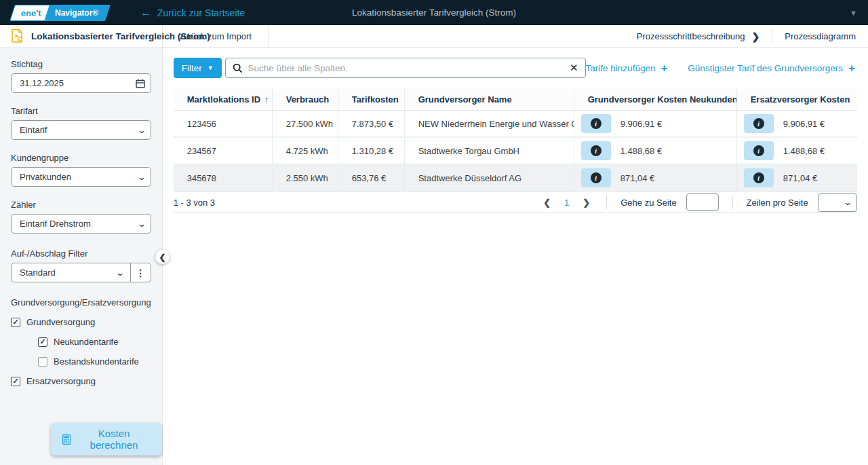 This screenshot has width=868, height=465. What do you see at coordinates (140, 83) in the screenshot?
I see `calendar-icon` at bounding box center [140, 83].